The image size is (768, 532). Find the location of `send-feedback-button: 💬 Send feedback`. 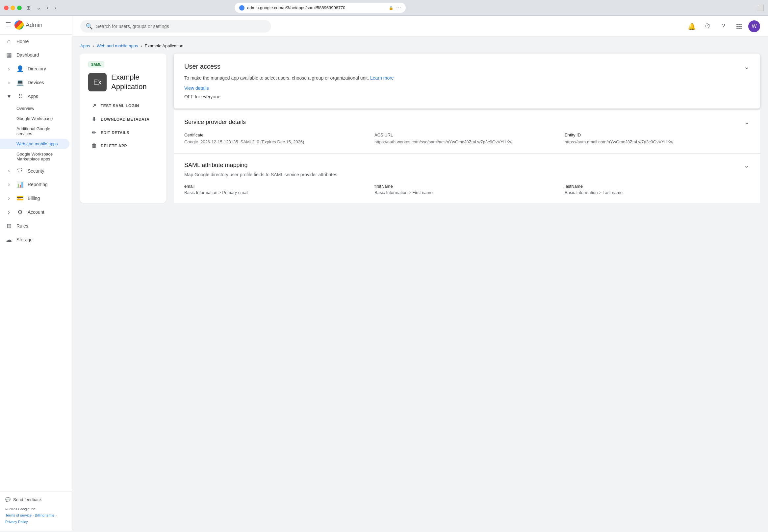

send-feedback-button: 💬 Send feedback is located at coordinates (36, 499).